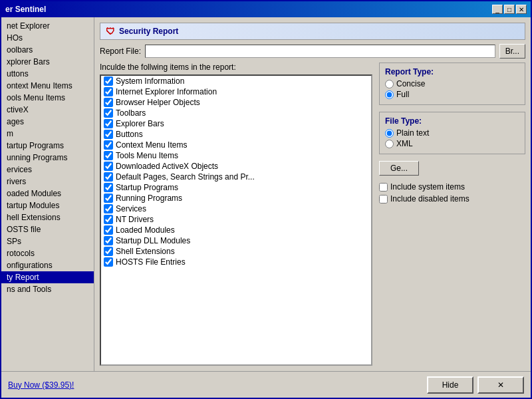 The height and width of the screenshot is (399, 532). I want to click on sidebar-item-pages: ages, so click(48, 122).